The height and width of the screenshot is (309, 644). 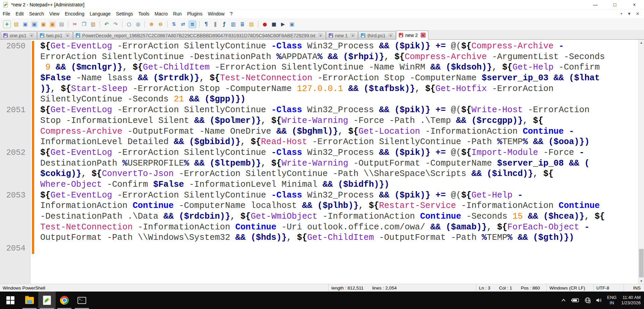 I want to click on network-globe-icon, so click(x=588, y=300).